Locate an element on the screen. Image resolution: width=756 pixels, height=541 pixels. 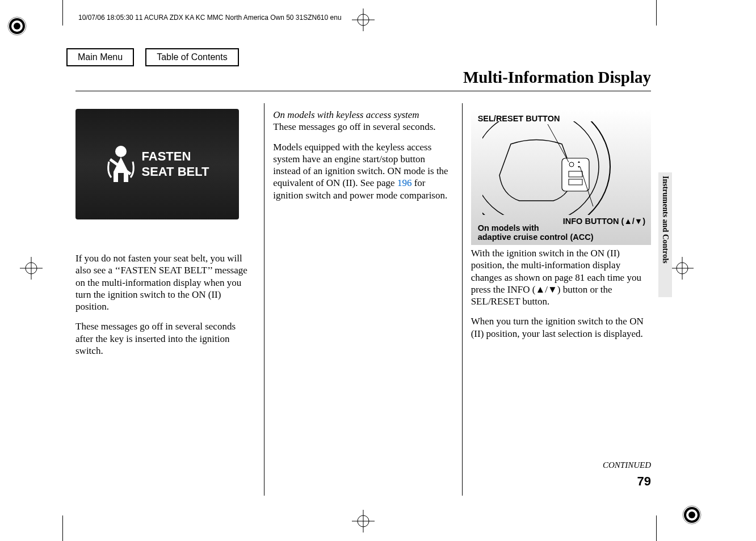
steering-wheel-diagram: SEL/RESET BUTTON INFO BUTTON (▲/▼) On mo… is located at coordinates (561, 177).